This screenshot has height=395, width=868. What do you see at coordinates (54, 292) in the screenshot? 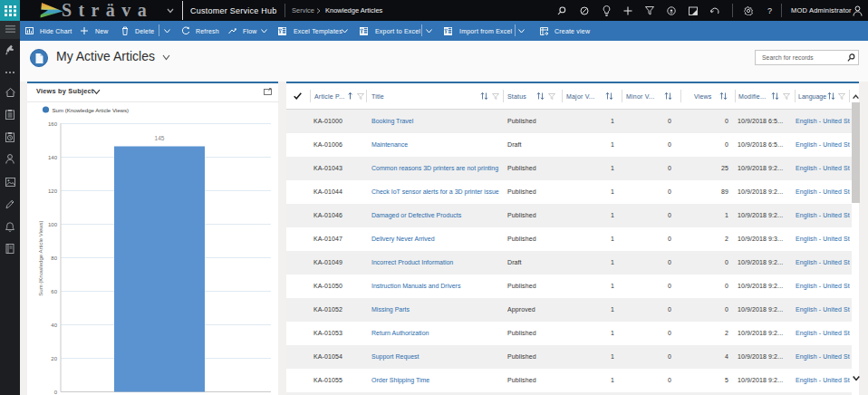
I see `svg-text: 60` at bounding box center [54, 292].